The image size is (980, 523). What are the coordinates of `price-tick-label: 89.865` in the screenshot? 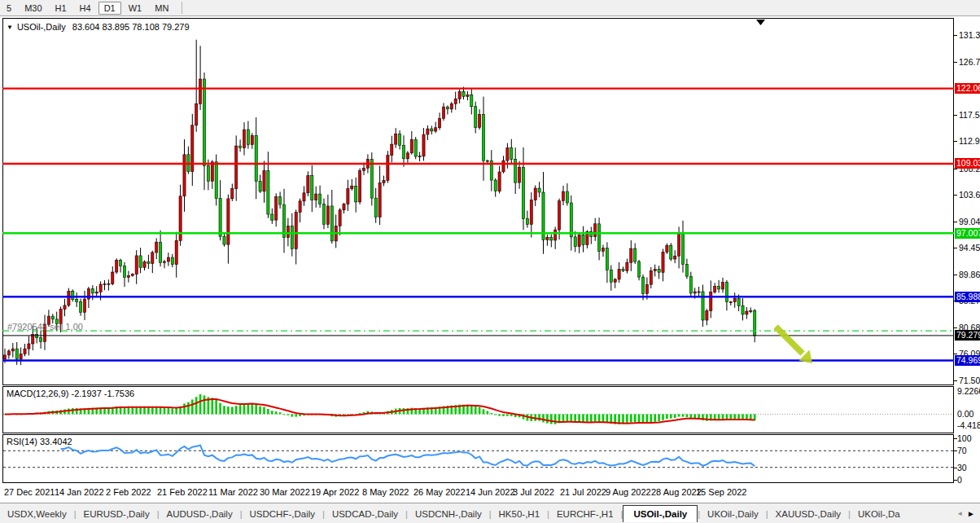 It's located at (969, 275).